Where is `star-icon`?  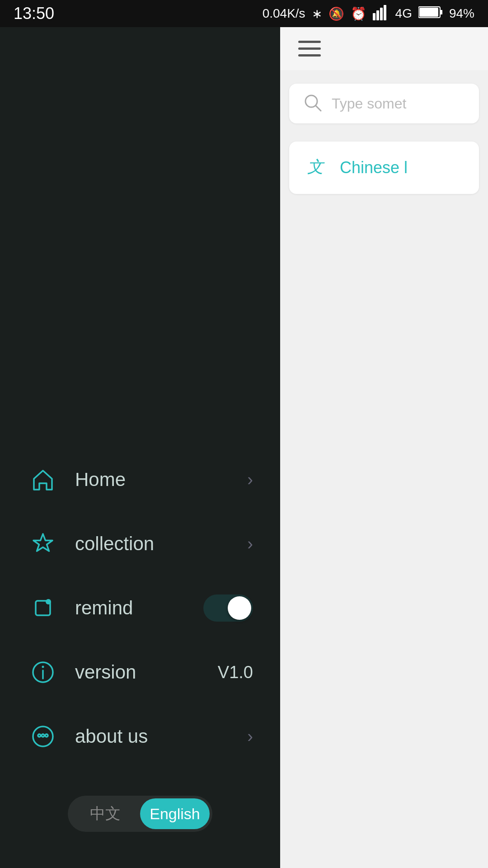
star-icon is located at coordinates (43, 544).